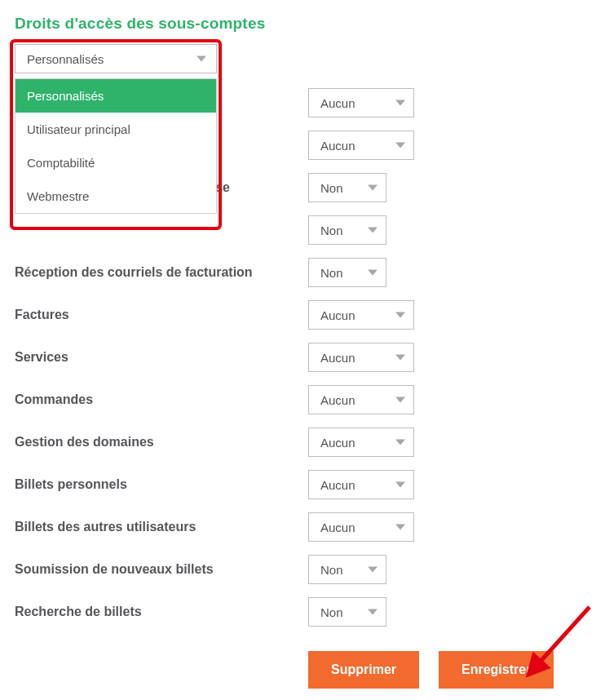 This screenshot has height=700, width=605. What do you see at coordinates (302, 400) in the screenshot?
I see `right-row: Commandes Aucun` at bounding box center [302, 400].